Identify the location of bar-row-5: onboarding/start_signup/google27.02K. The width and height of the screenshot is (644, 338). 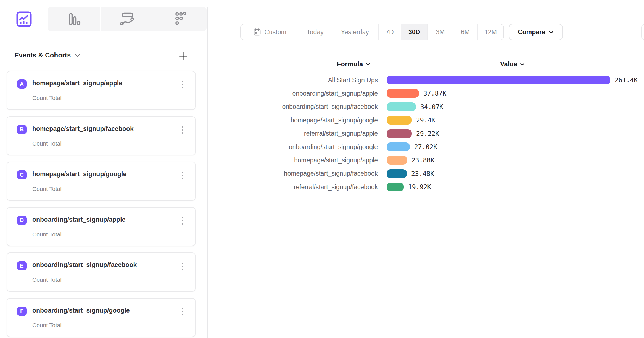
(322, 147).